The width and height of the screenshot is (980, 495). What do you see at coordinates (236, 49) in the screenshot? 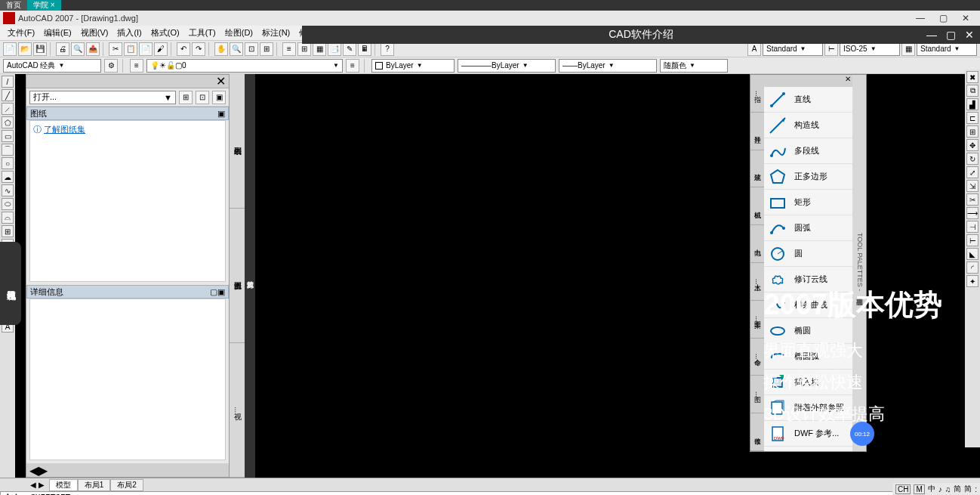
I see `zoom-button: 🔍` at bounding box center [236, 49].